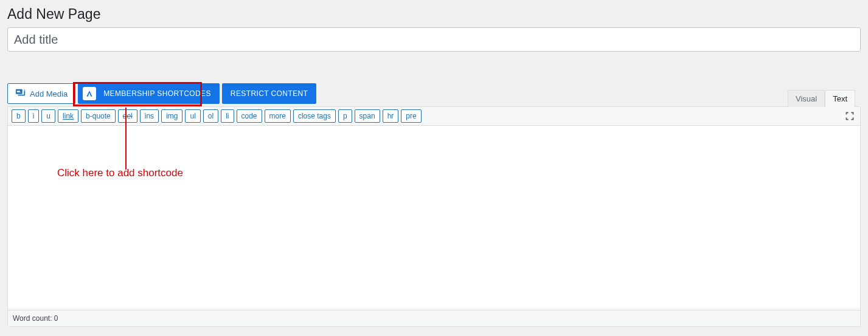 This screenshot has height=336, width=868. I want to click on qt-img-button: img, so click(172, 116).